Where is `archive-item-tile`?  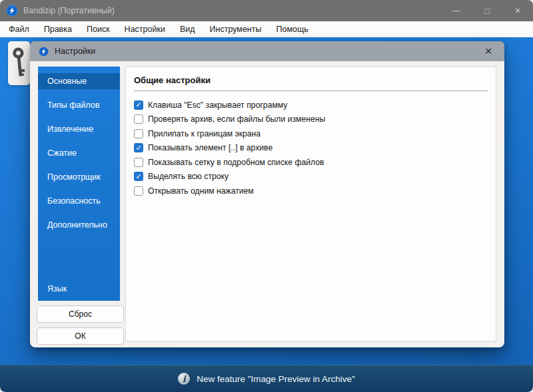 archive-item-tile is located at coordinates (19, 63).